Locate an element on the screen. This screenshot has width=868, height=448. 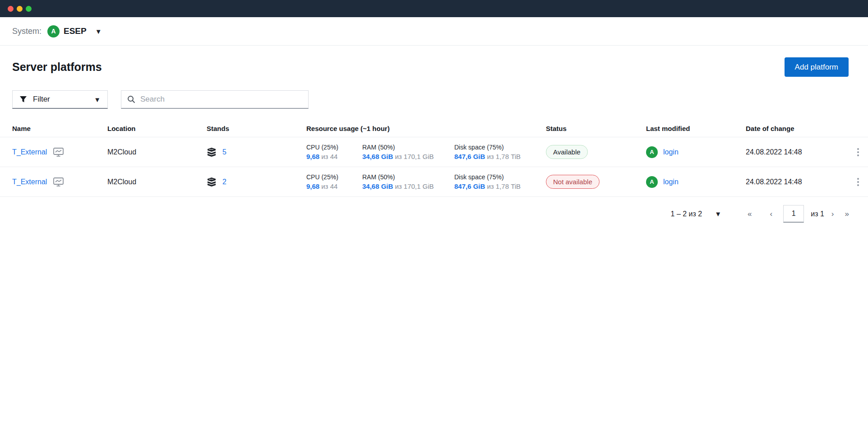
add-platform-button: Add platform is located at coordinates (817, 67).